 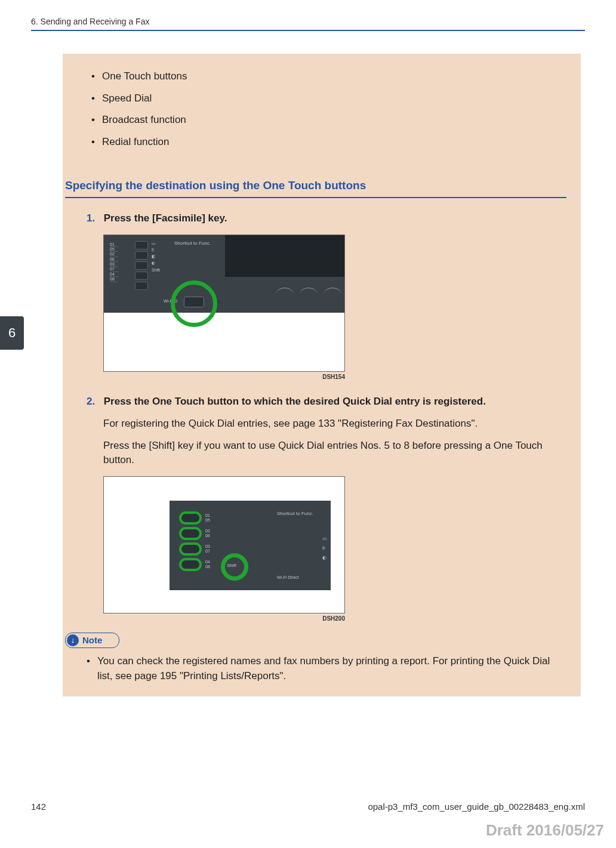 I want to click on note-label: Note, so click(x=92, y=640).